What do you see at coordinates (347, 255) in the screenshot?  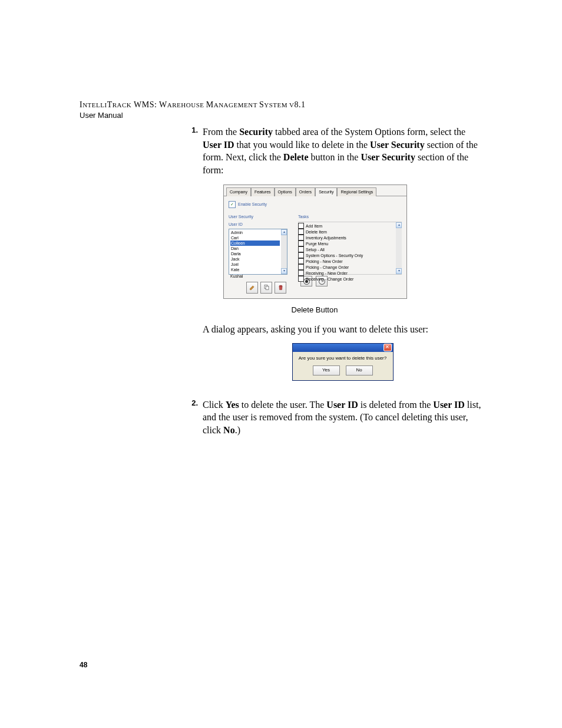 I see `task-row: System Options - Security Only` at bounding box center [347, 255].